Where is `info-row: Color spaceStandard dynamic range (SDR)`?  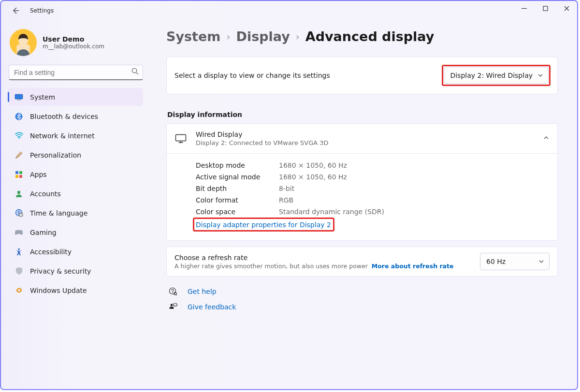 info-row: Color spaceStandard dynamic range (SDR) is located at coordinates (373, 212).